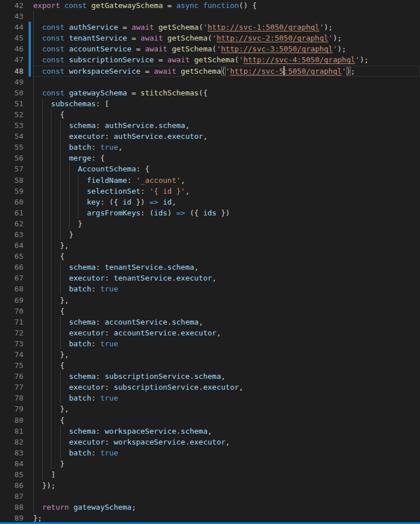 The width and height of the screenshot is (420, 524). I want to click on code-text: schema: subscriptionService.schema,, so click(226, 376).